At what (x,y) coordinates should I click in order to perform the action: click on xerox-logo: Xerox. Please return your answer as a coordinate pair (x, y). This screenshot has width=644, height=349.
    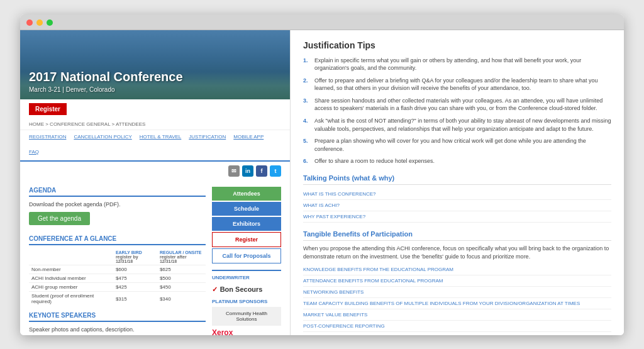
    Looking at the image, I should click on (247, 332).